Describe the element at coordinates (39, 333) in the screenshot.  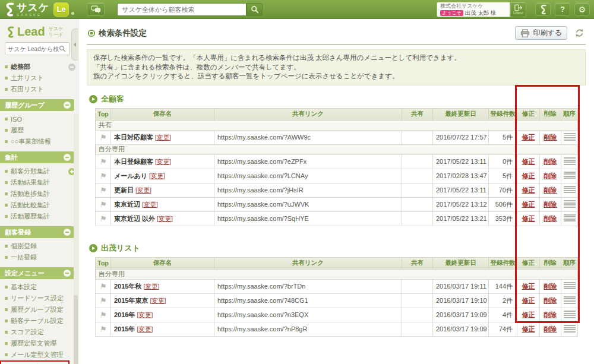
I see `sidebar-item-score-settei: スコア設定` at that location.